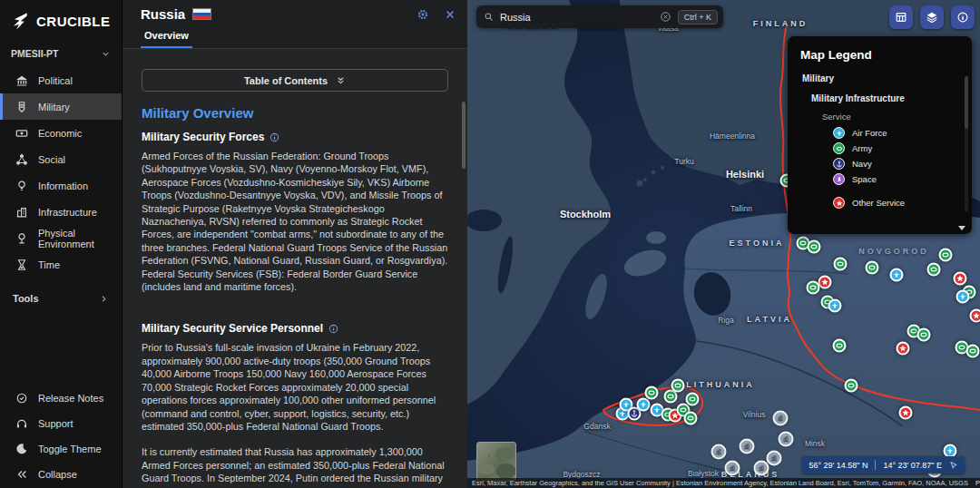 The height and width of the screenshot is (488, 980). I want to click on crucible-logo-icon, so click(20, 22).